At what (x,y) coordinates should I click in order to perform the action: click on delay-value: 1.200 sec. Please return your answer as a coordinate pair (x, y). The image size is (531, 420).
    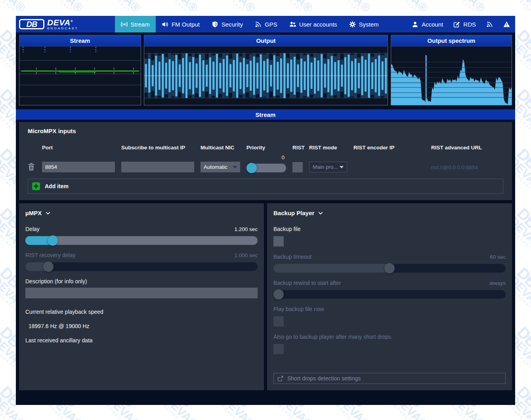
    Looking at the image, I should click on (246, 229).